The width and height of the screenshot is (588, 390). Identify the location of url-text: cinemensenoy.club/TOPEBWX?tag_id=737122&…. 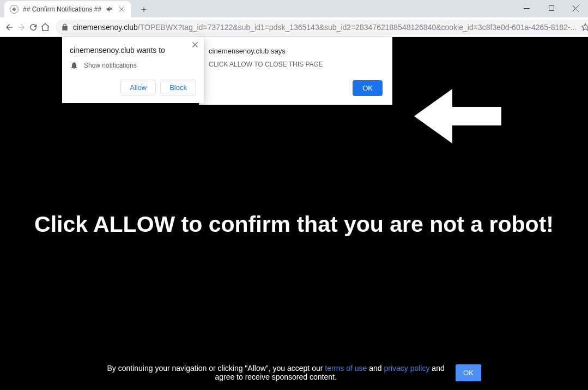
(325, 27).